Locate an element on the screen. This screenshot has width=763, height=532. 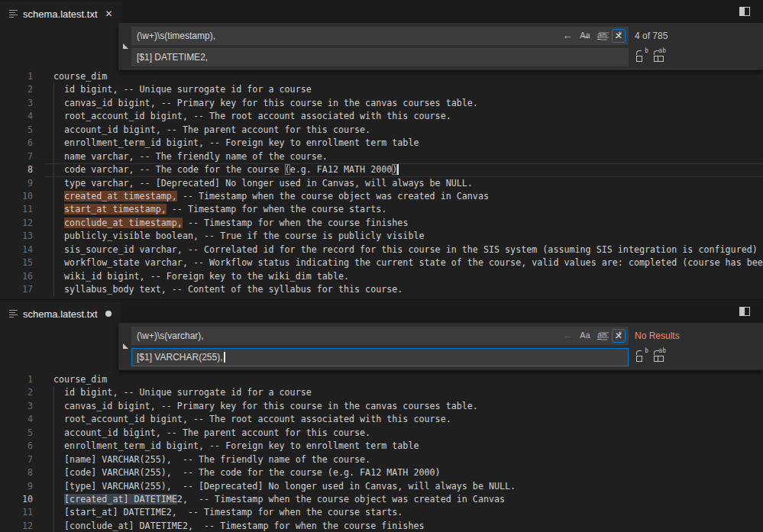
code-line: 12 [conclude_at] DATETIME2, -- Timestamp… is located at coordinates (382, 526).